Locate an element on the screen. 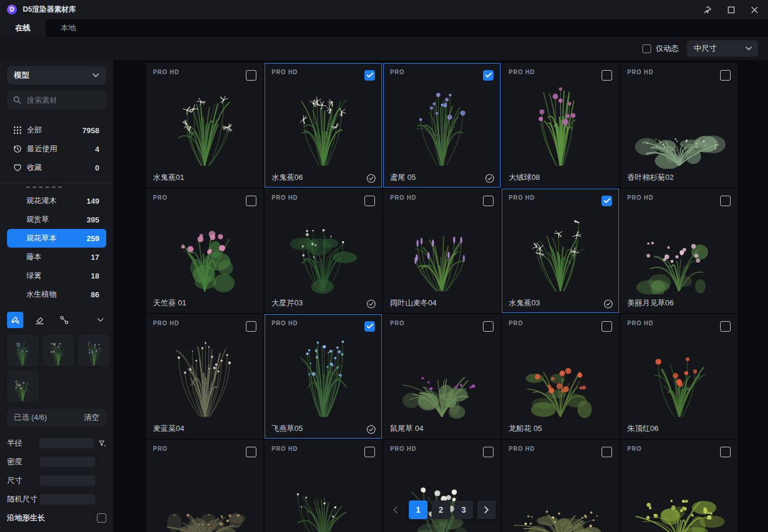 The image size is (768, 532). tab-bar: 在线本地 is located at coordinates (384, 28).